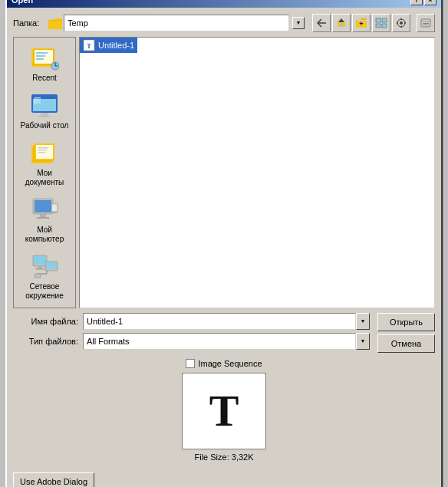 Image resolution: width=448 pixels, height=487 pixels. I want to click on fields-area: Имя файла: ▼ Тип файлов: All Formats ▼, so click(192, 331).